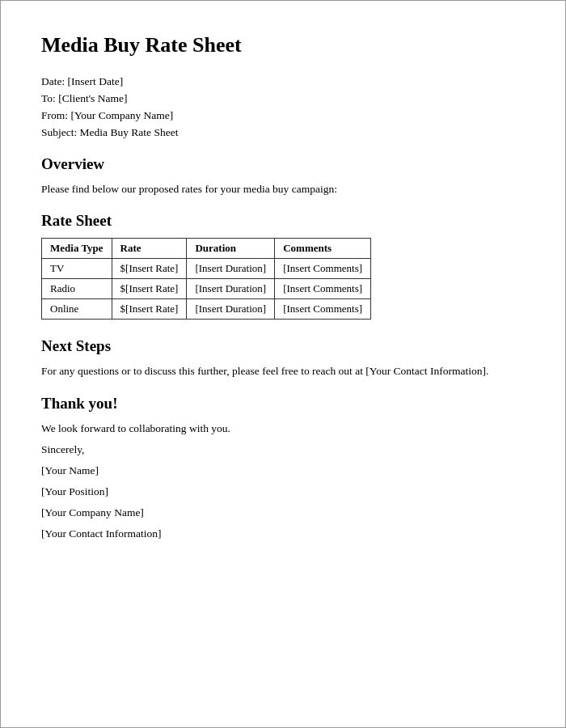 The width and height of the screenshot is (566, 728). What do you see at coordinates (283, 404) in the screenshot?
I see `thank-you-heading: Thank you!` at bounding box center [283, 404].